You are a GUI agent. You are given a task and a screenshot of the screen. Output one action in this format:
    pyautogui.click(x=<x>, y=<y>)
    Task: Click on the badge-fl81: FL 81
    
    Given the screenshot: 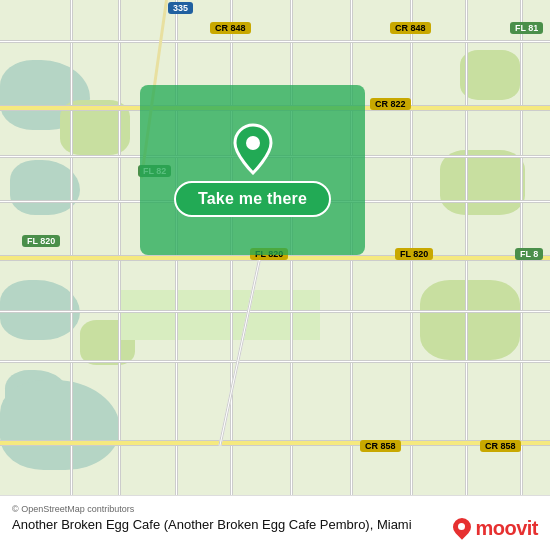 What is the action you would take?
    pyautogui.click(x=526, y=28)
    